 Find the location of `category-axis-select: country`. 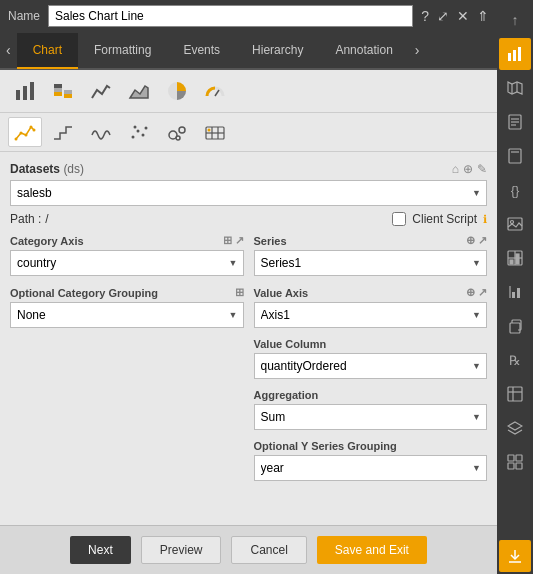

category-axis-select: country is located at coordinates (127, 263).